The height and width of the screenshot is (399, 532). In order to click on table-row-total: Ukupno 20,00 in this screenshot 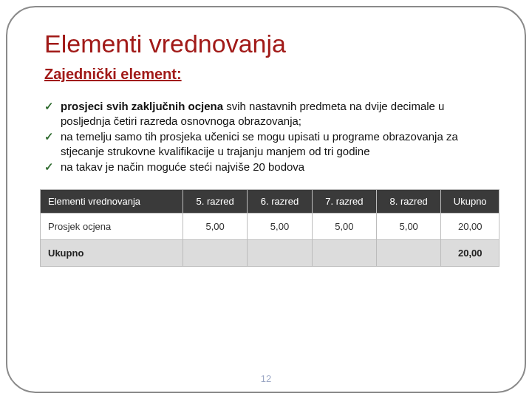, I will do `click(270, 253)`.